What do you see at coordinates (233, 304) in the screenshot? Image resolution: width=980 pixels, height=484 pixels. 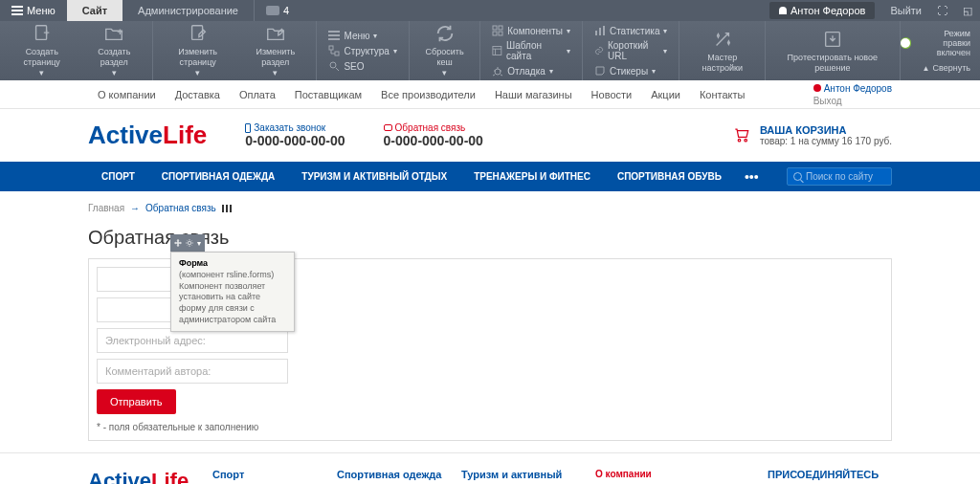 I see `tooltip-text: Компонент позволяет установить на сайте …` at bounding box center [233, 304].